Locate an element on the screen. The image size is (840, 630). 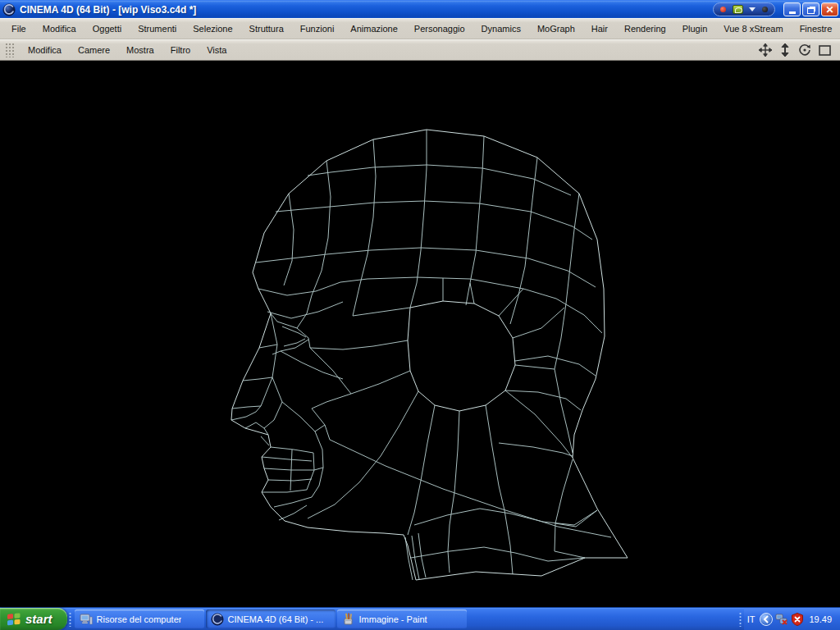
paint-icon is located at coordinates (349, 619).